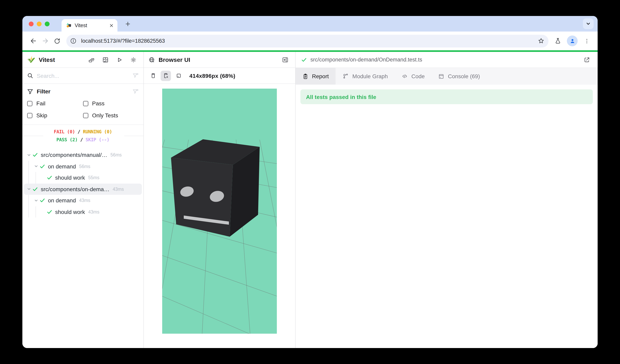 The height and width of the screenshot is (364, 620). What do you see at coordinates (413, 76) in the screenshot?
I see `tab-code: Code` at bounding box center [413, 76].